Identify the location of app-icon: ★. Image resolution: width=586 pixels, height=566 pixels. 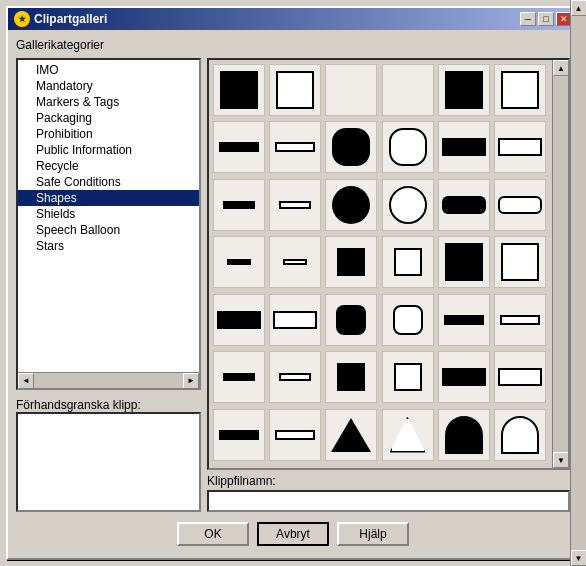
(22, 19).